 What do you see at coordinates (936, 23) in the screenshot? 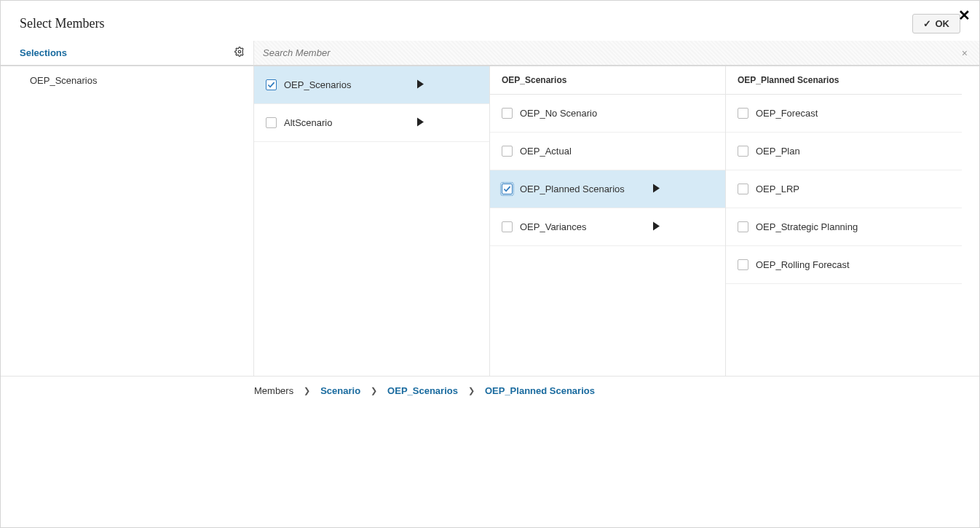
I see `ok-button: ✓ OK` at bounding box center [936, 23].